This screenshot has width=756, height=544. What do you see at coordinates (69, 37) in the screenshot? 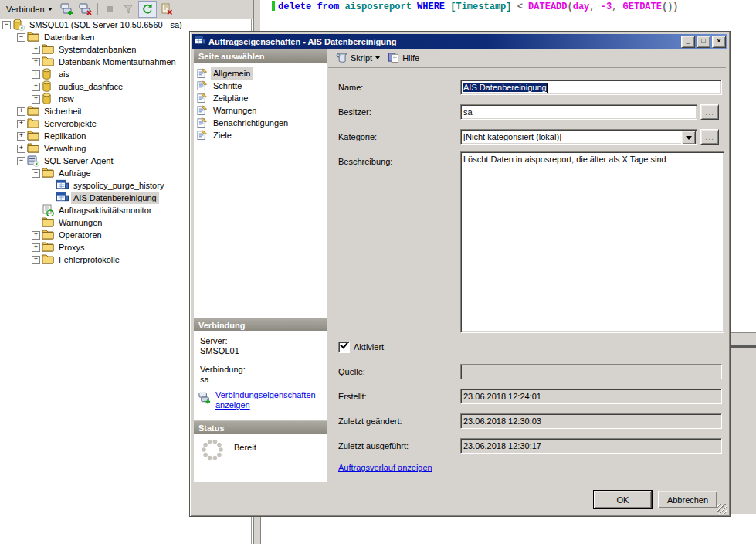
I see `tree-item-label: Datenbanken` at bounding box center [69, 37].